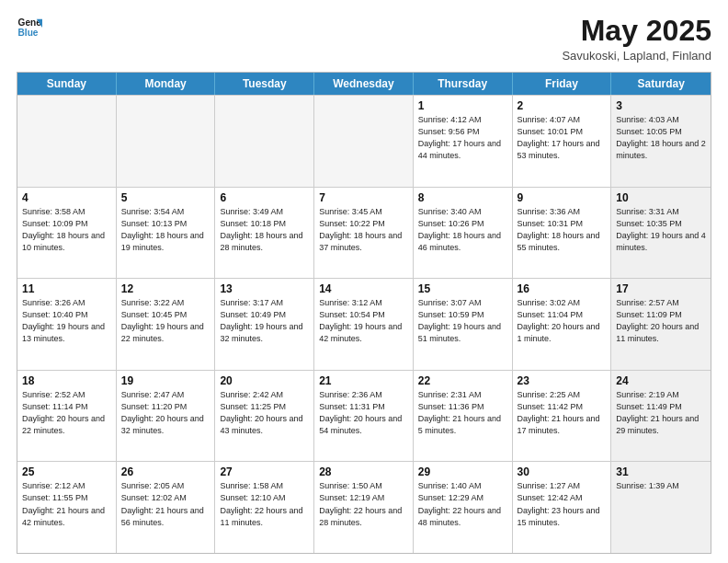  What do you see at coordinates (661, 198) in the screenshot?
I see `day-number: 10` at bounding box center [661, 198].